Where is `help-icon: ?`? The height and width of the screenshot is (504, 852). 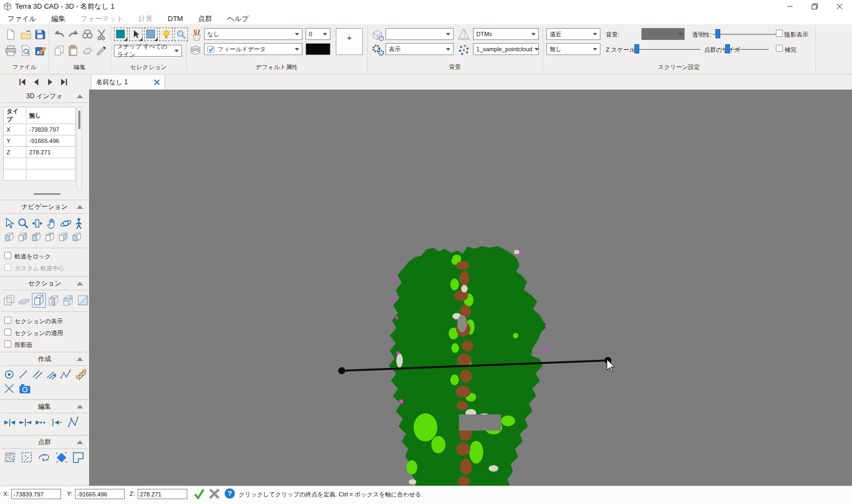
help-icon: ? is located at coordinates (230, 493).